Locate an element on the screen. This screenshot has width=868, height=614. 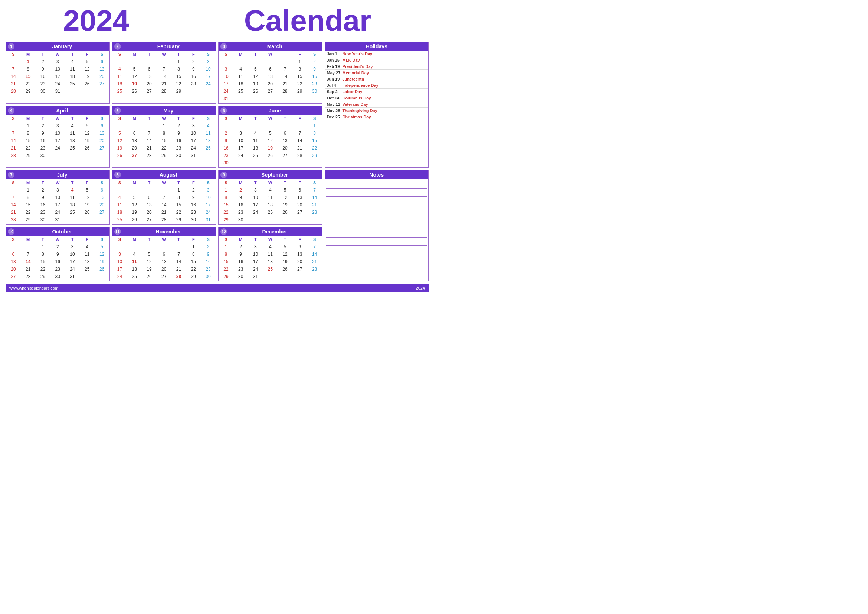
holiday-name: Independence Day is located at coordinates (361, 85).